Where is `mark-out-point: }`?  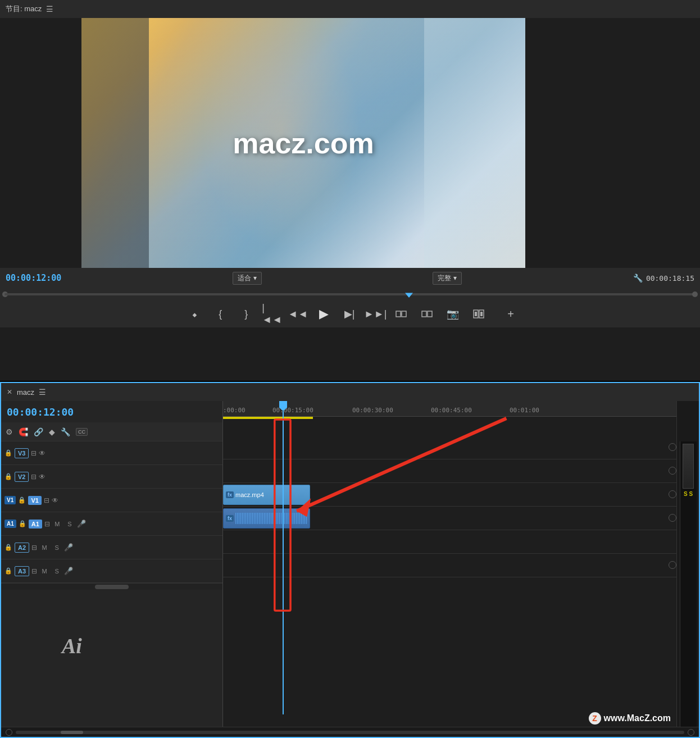
mark-out-point: } is located at coordinates (246, 314).